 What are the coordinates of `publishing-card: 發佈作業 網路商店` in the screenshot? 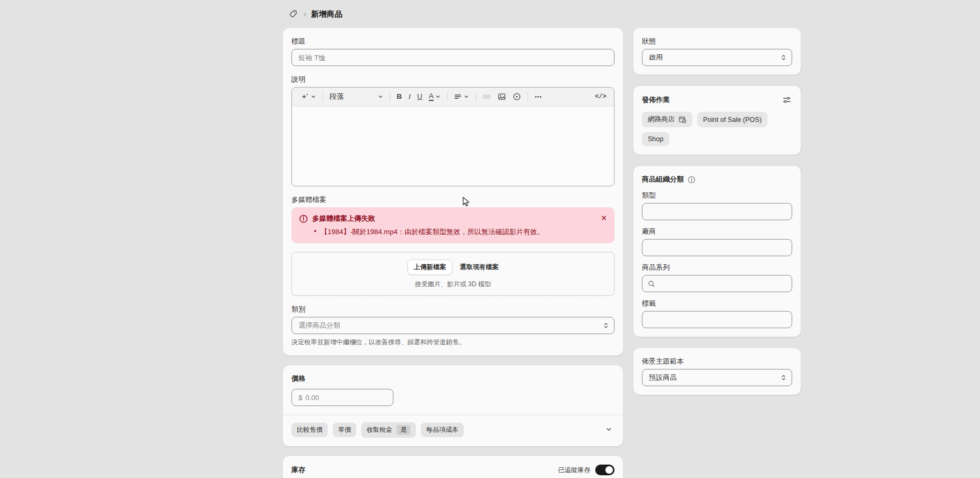 It's located at (717, 120).